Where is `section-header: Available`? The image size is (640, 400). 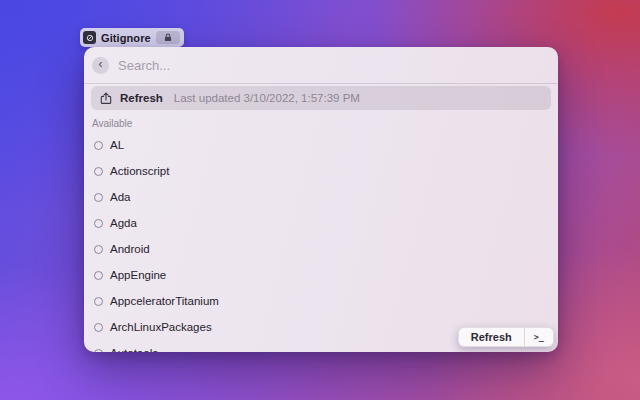
section-header: Available is located at coordinates (325, 124).